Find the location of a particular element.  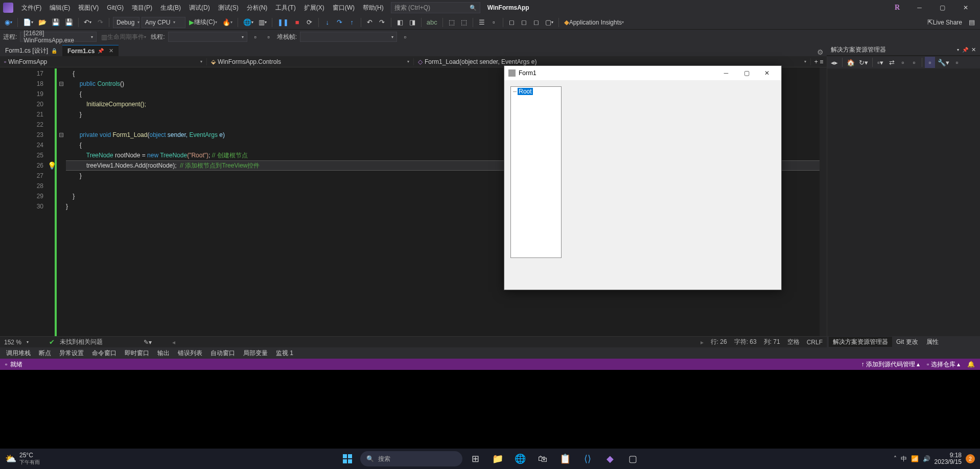

sol-tool-3: ▫ is located at coordinates (903, 62).